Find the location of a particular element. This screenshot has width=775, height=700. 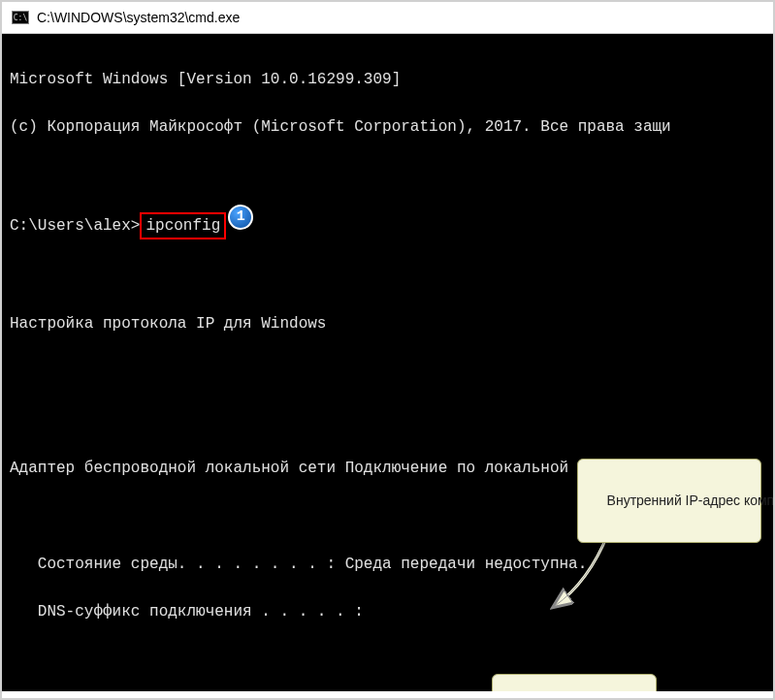

window-titlebar: C:\ C:\WINDOWS\system32\cmd.exe is located at coordinates (388, 17).